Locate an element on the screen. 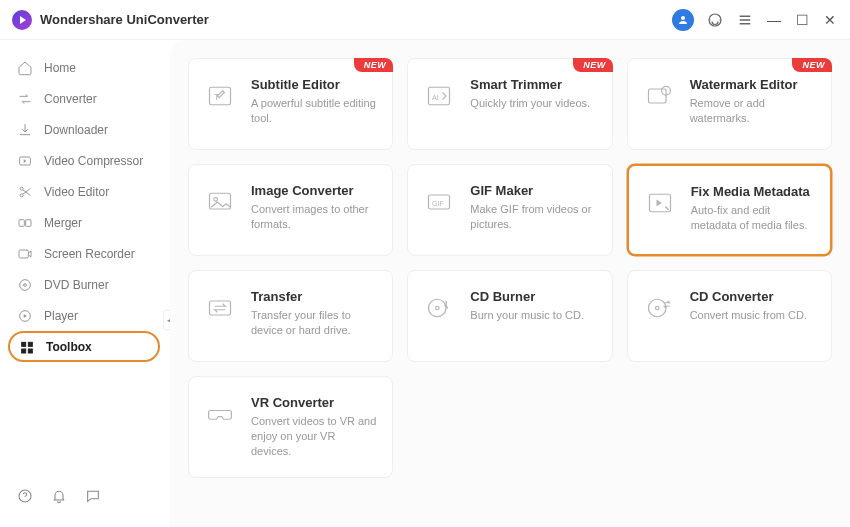 This screenshot has height=527, width=850. tool-card-cd-converter: CD Converter Convert music from CD. is located at coordinates (730, 316).